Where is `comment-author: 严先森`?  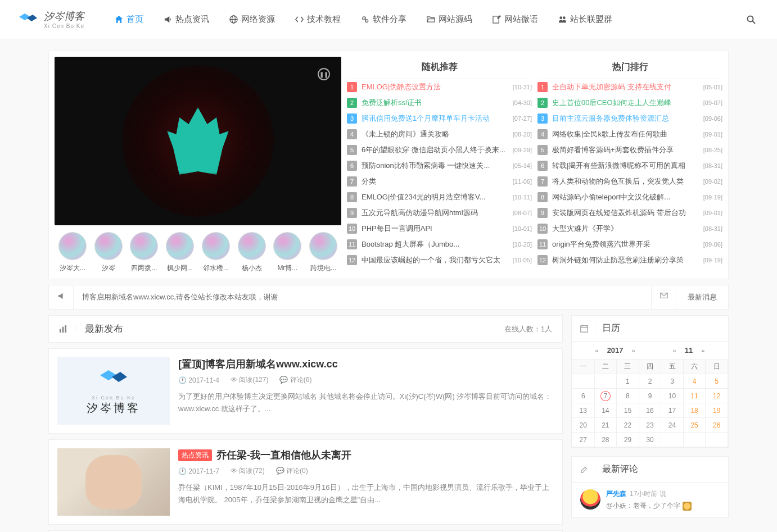 comment-author: 严先森 is located at coordinates (616, 494).